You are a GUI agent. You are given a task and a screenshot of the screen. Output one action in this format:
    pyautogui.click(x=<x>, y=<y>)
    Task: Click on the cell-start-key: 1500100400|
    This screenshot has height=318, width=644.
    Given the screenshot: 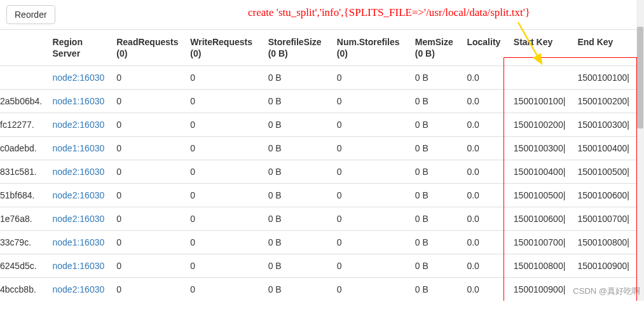 What is the action you would take?
    pyautogui.click(x=540, y=172)
    